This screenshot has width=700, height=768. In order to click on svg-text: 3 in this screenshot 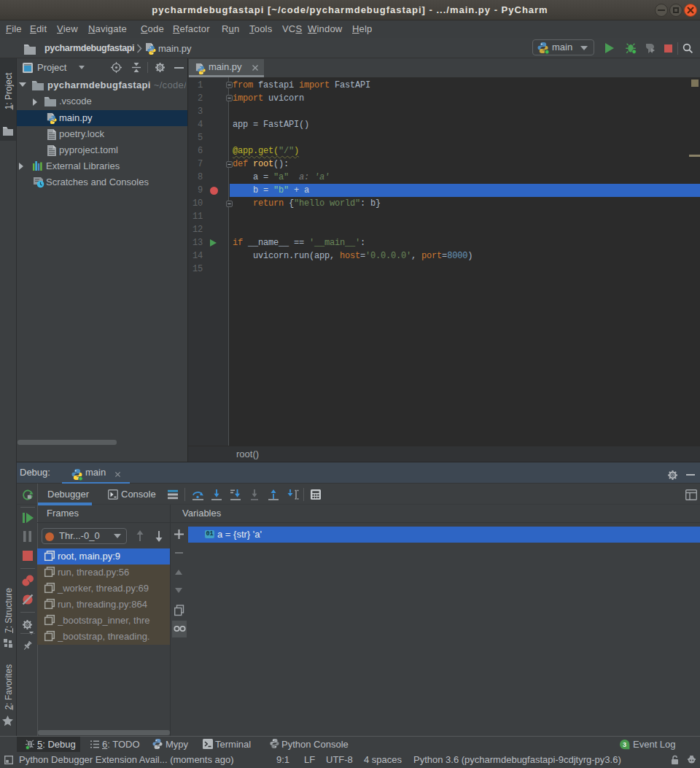, I will do `click(624, 745)`.